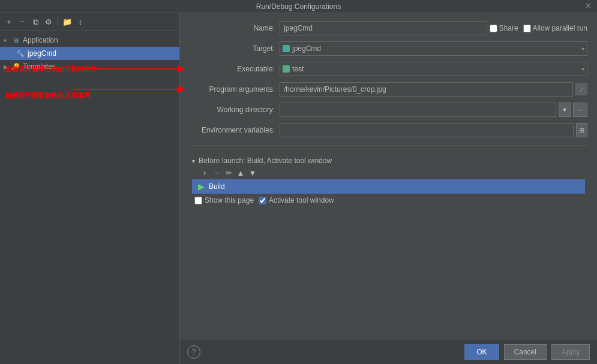  What do you see at coordinates (9, 22) in the screenshot?
I see `add-button: +` at bounding box center [9, 22].